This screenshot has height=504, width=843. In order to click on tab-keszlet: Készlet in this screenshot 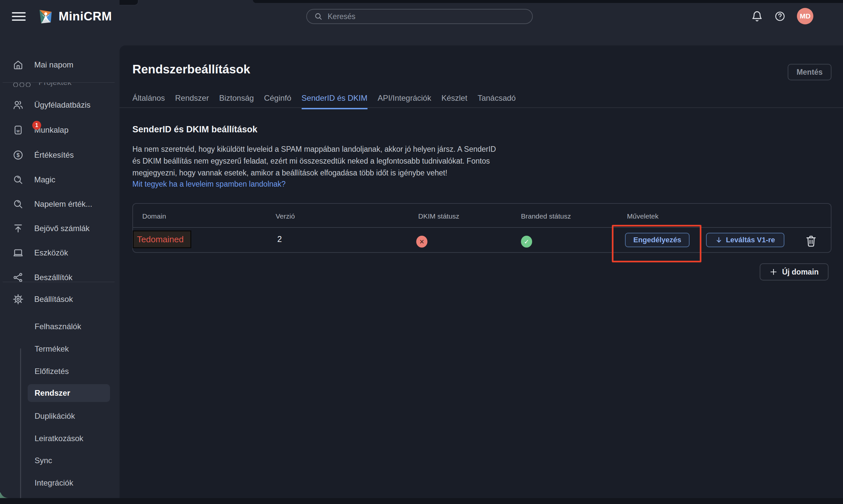, I will do `click(454, 101)`.